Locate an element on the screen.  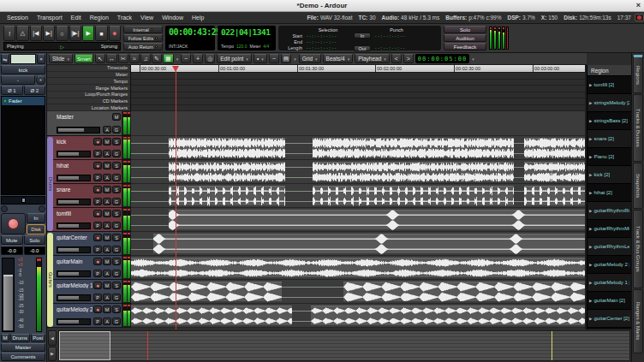
track-name: tomfill is located at coordinates (75, 214).